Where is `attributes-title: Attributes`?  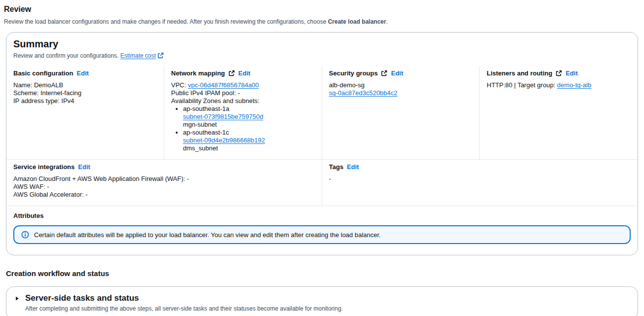 attributes-title: Attributes is located at coordinates (322, 216).